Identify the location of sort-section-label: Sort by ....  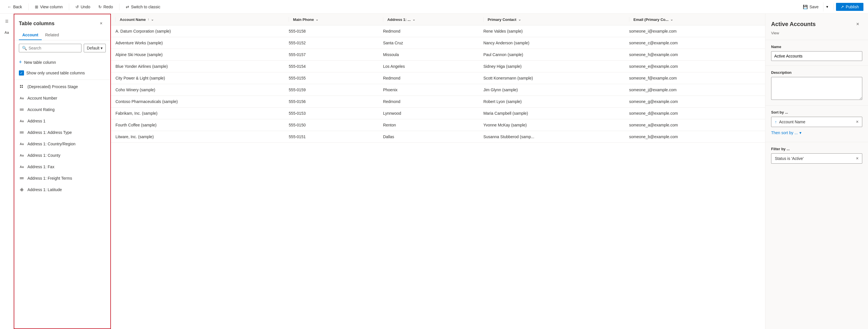
(817, 112).